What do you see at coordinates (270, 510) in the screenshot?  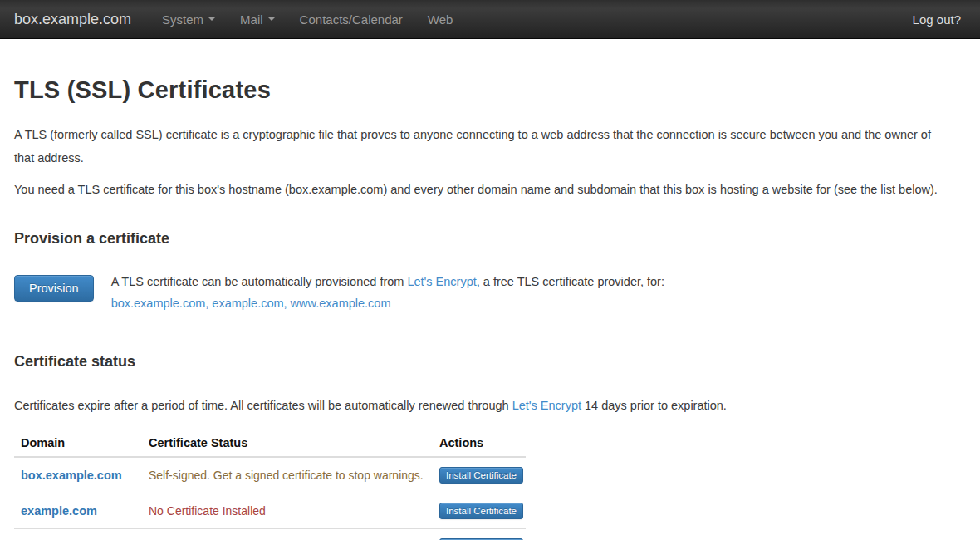 I see `table-row: example.comNo Certificate InstalledInsta…` at bounding box center [270, 510].